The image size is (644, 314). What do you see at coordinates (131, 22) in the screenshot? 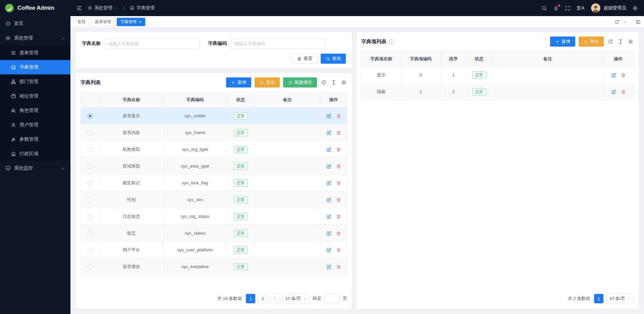
I see `tab-dict-mgmt: 字典管理×` at bounding box center [131, 22].